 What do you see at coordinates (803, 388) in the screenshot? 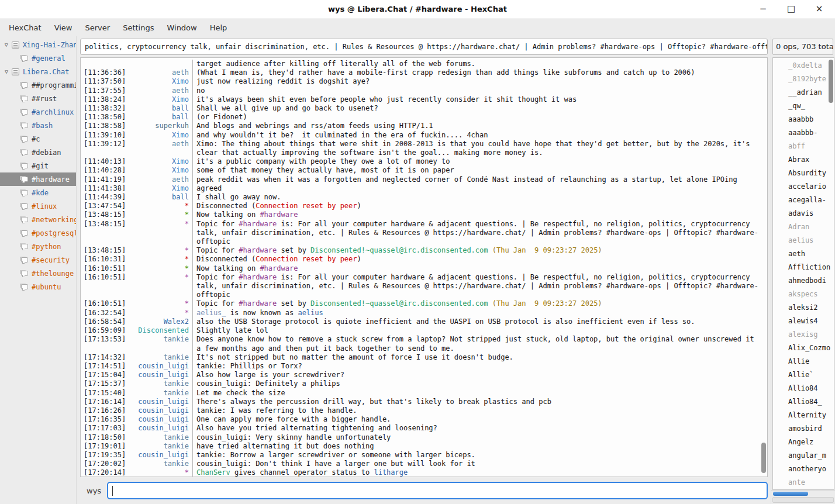
I see `userlist-item: Allio84` at bounding box center [803, 388].